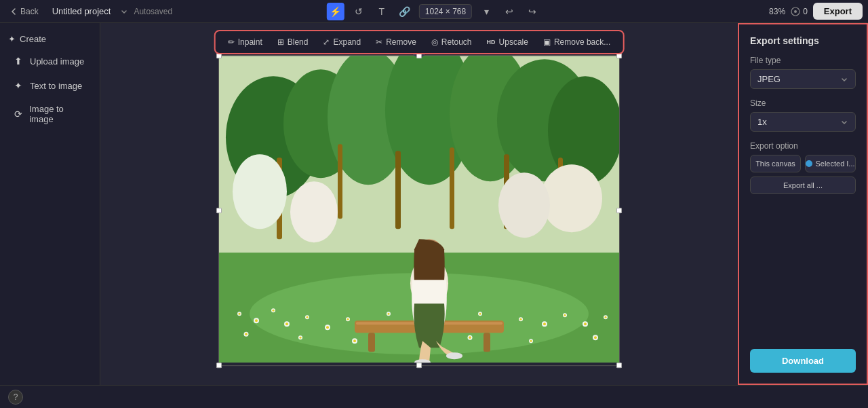 This screenshot has width=868, height=408. What do you see at coordinates (532, 12) in the screenshot?
I see `redo-icon: ↪` at bounding box center [532, 12].